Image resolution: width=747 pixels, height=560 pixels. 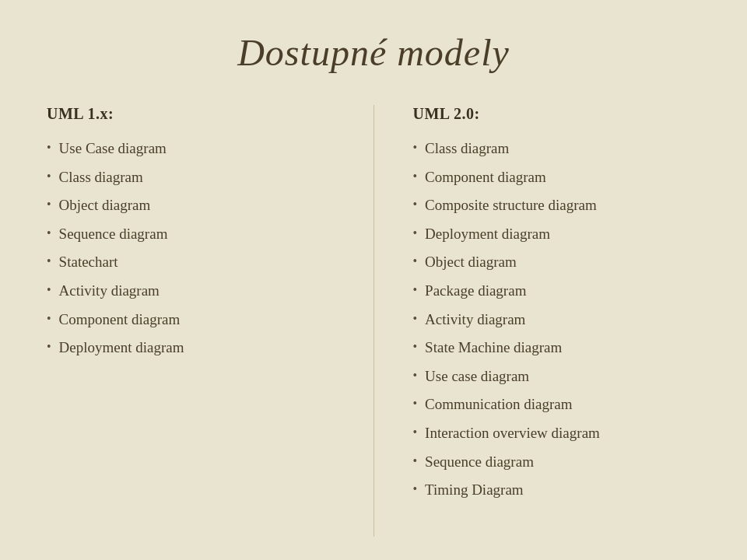 What do you see at coordinates (498, 404) in the screenshot?
I see `list-item-label: Communication diagram` at bounding box center [498, 404].